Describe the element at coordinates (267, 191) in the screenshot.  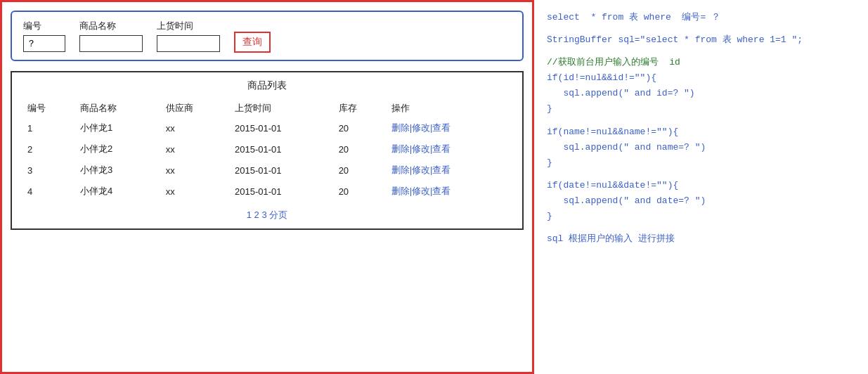
I see `table-row: 4 小伴龙4 xx 2015-01-01 20 删除|修改|查看` at that location.